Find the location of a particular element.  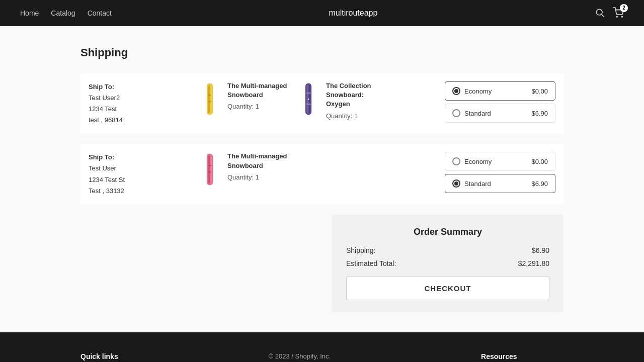

header-actions: 2 is located at coordinates (609, 13).